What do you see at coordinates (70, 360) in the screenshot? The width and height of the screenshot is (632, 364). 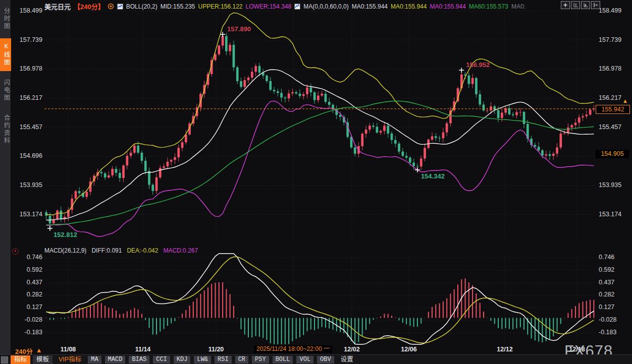 I see `toolbar-tab-VIP指标: VIP指标` at bounding box center [70, 360].